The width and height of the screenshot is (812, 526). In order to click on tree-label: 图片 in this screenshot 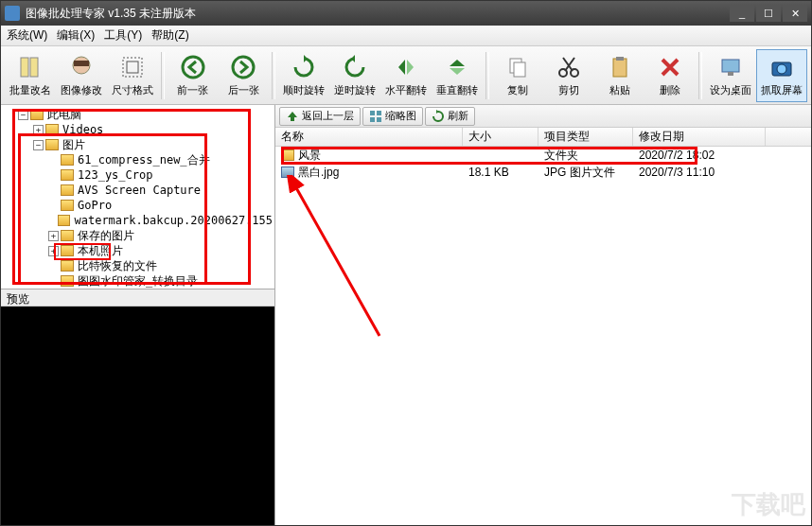, I will do `click(74, 146)`.